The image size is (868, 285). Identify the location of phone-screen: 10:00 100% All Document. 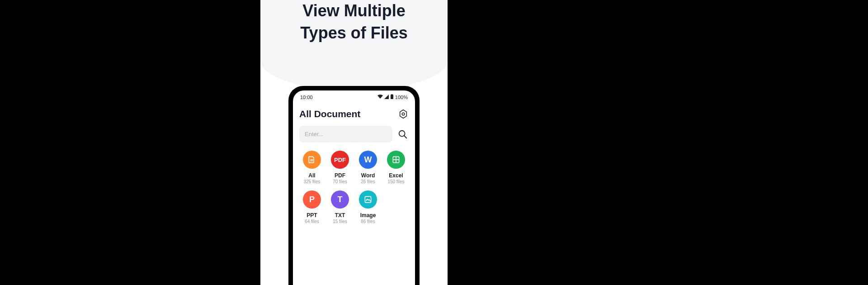
(354, 188).